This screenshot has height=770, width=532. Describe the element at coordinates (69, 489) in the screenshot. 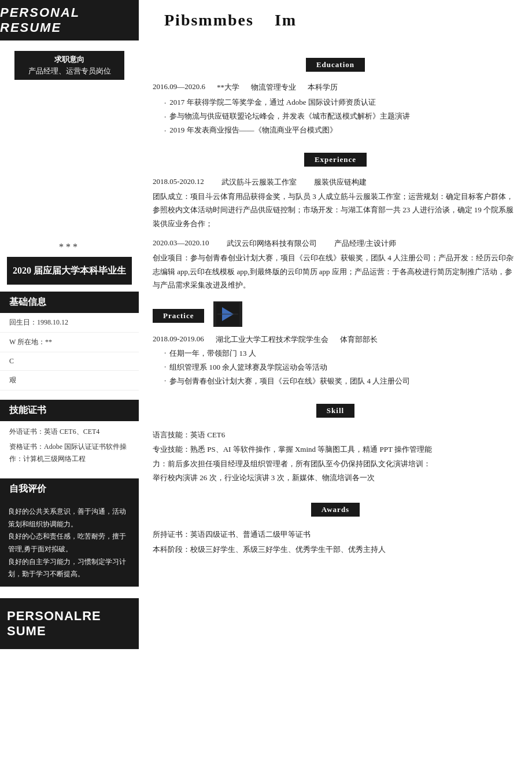

I see `self-eval-title: 自我评价` at that location.